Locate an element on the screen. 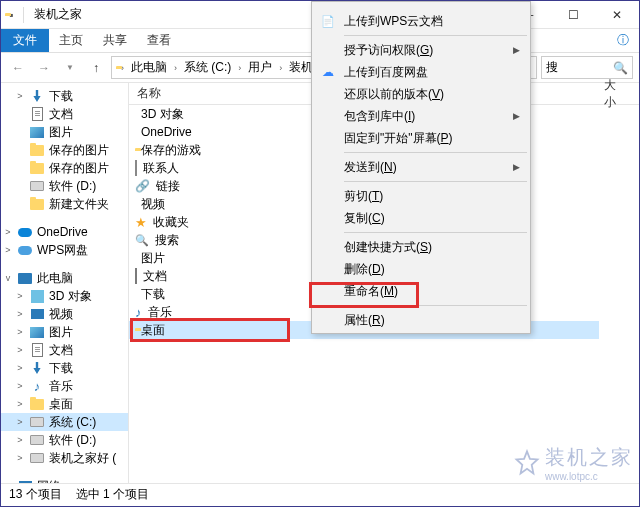  search-input: 搜 🔍 is located at coordinates (587, 68).